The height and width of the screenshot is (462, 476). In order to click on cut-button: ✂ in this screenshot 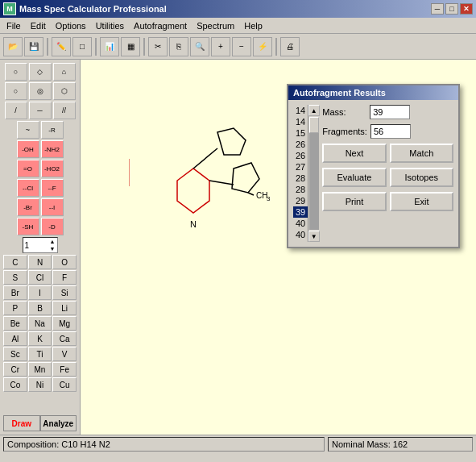, I will do `click(158, 47)`.